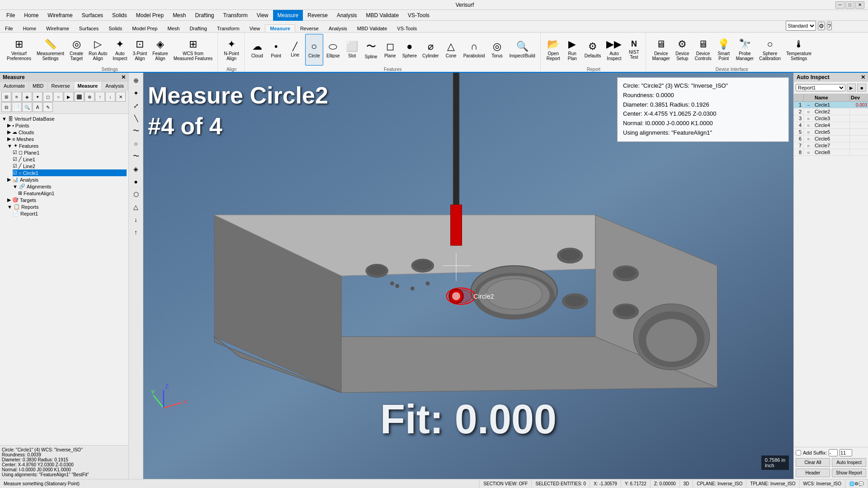  I want to click on status-icon-btn-3: 💬, so click(861, 483).